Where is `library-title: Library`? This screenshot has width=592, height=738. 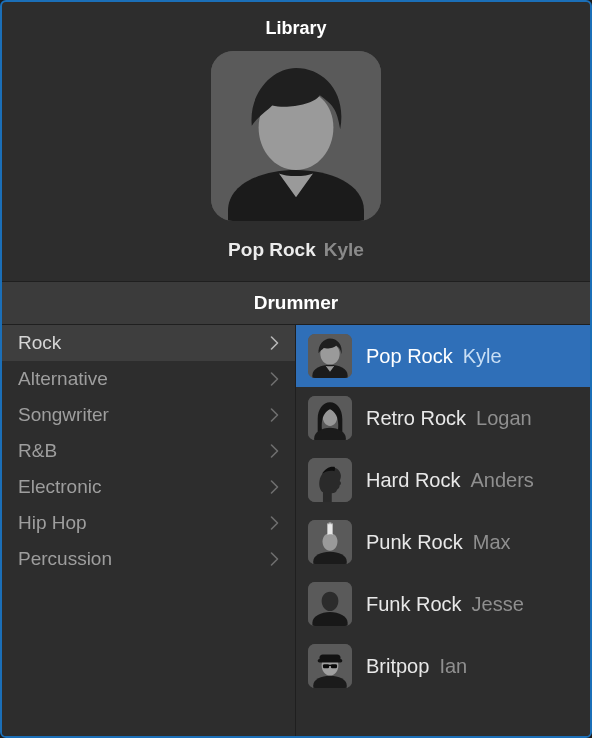 library-title: Library is located at coordinates (296, 28).